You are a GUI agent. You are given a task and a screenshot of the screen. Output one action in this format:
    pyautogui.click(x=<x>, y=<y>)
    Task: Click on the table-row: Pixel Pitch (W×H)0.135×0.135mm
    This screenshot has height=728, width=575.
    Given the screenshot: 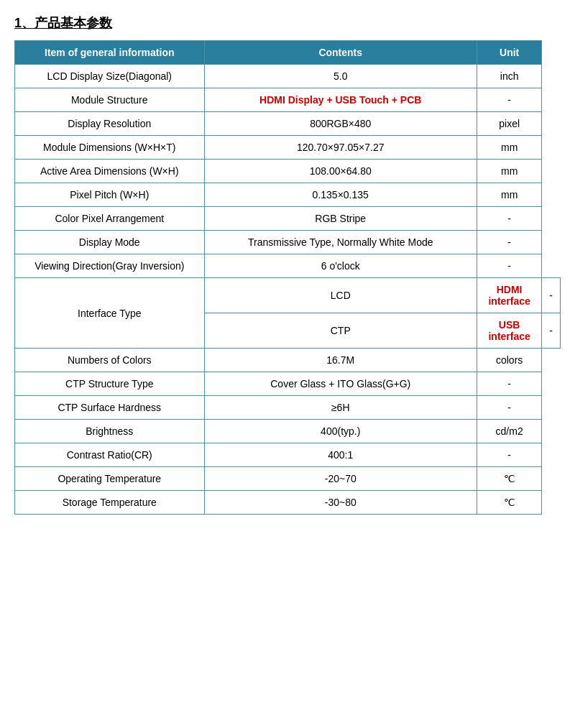 What is the action you would take?
    pyautogui.click(x=288, y=195)
    